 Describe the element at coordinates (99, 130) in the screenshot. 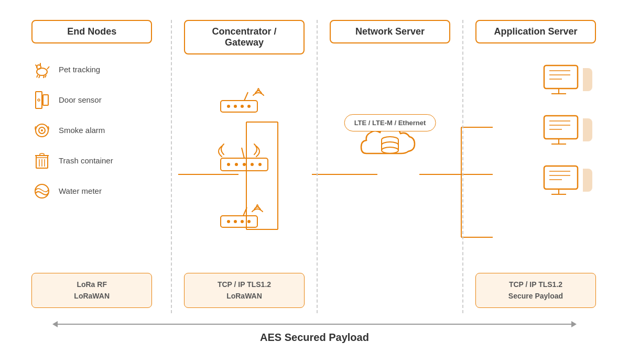

I see `smoke-alarm-item: Smoke alarm` at that location.